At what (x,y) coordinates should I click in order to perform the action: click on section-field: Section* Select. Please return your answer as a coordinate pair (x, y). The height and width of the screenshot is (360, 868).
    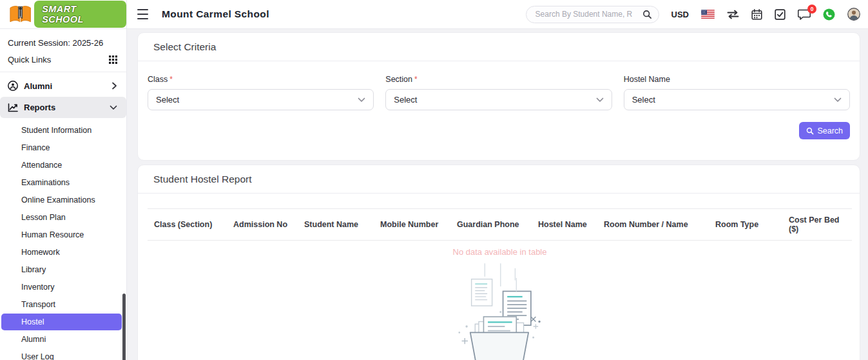
    Looking at the image, I should click on (499, 93).